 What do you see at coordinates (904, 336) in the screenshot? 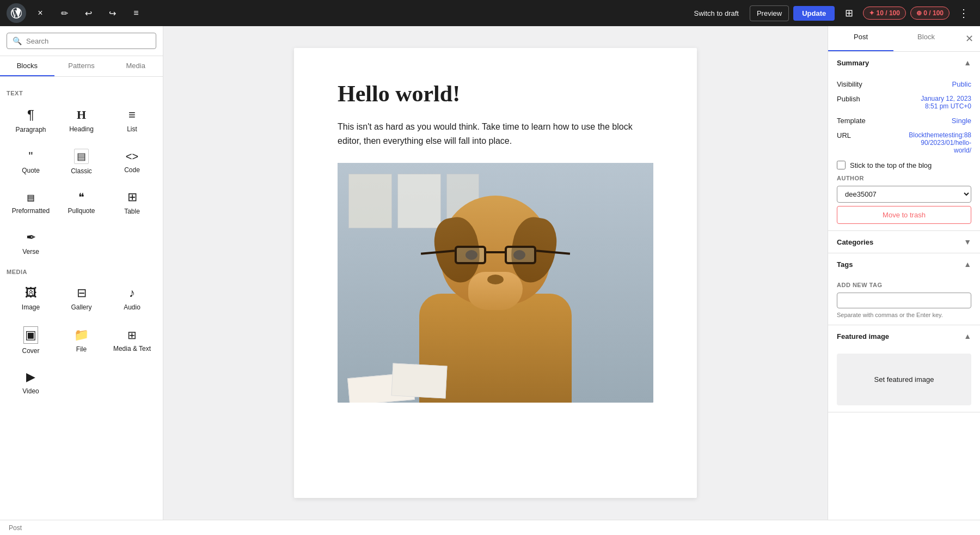
I see `featured-image-panel-header: Featured image ▲` at bounding box center [904, 336].